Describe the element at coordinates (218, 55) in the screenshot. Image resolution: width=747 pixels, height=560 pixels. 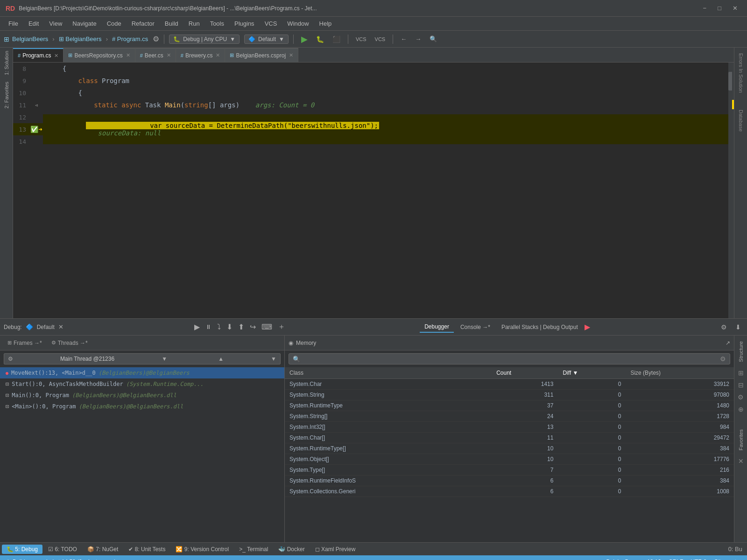
I see `tab-close-brewery: ✕` at that location.